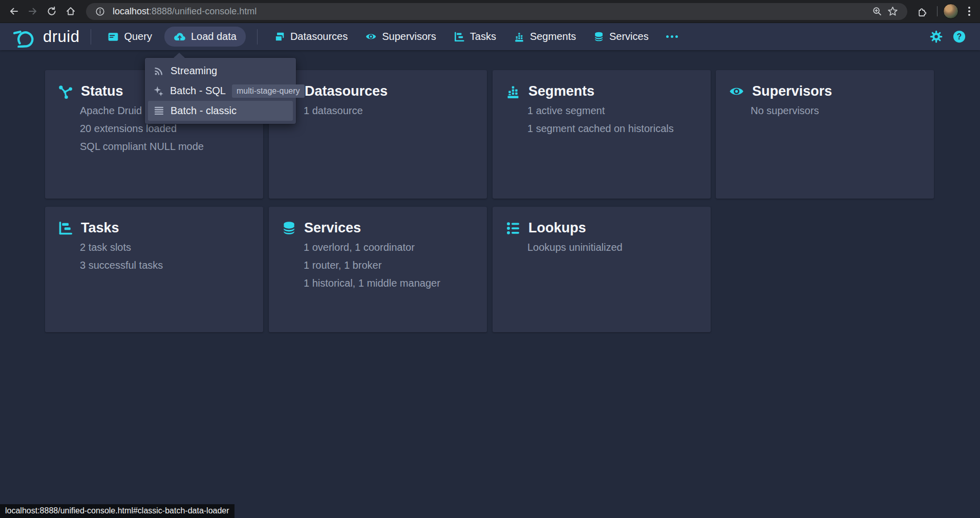 Image resolution: width=980 pixels, height=518 pixels. Describe the element at coordinates (333, 228) in the screenshot. I see `card-title: Services` at that location.